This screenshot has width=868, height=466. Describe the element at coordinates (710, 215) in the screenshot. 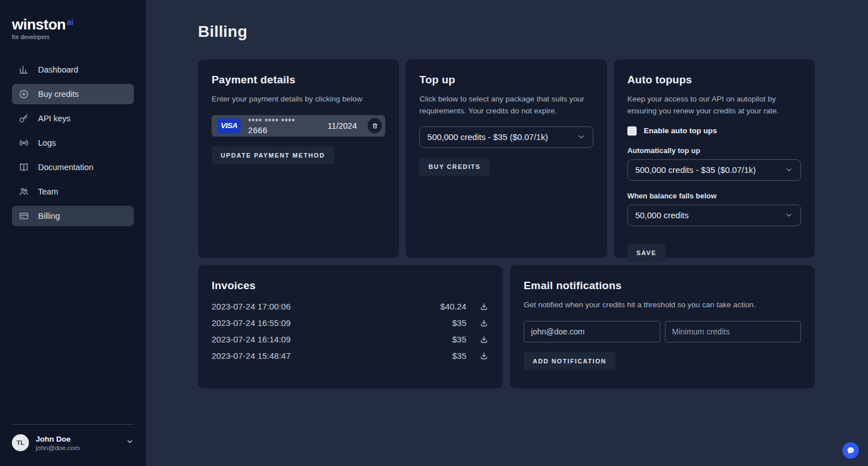

I see `balance-threshold-value: 50,000 credits` at that location.